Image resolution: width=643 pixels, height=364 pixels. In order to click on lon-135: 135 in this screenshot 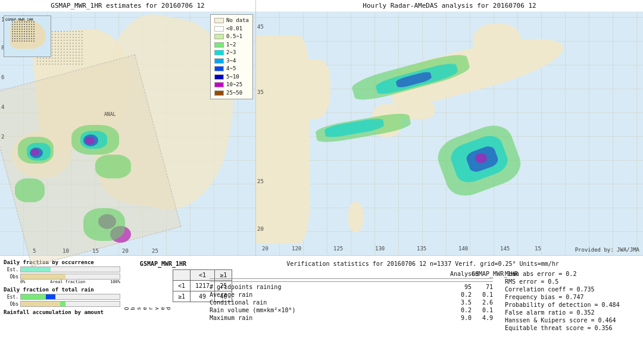, I will do `click(422, 249)`.